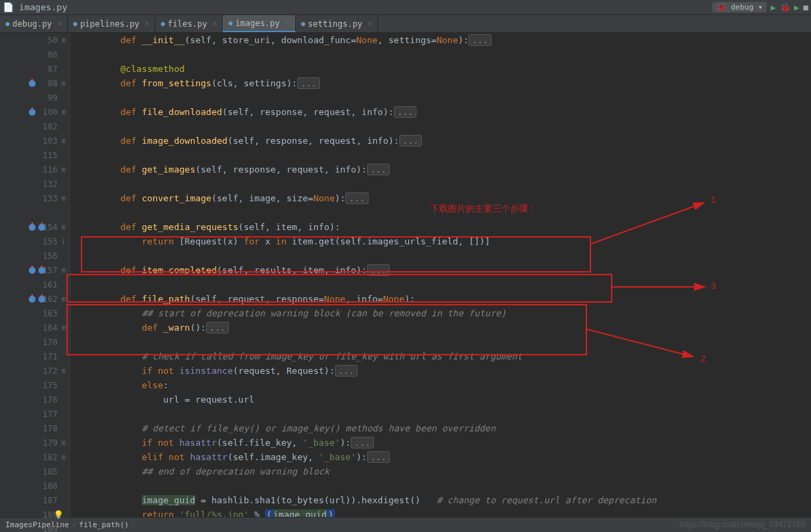 This screenshot has height=532, width=811. I want to click on gutter-line: ⊟, so click(36, 212).